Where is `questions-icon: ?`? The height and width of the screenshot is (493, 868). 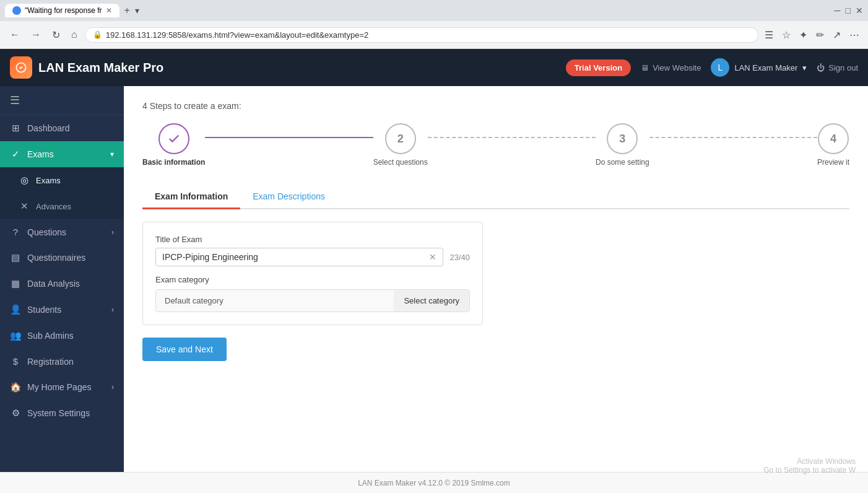 questions-icon: ? is located at coordinates (15, 232).